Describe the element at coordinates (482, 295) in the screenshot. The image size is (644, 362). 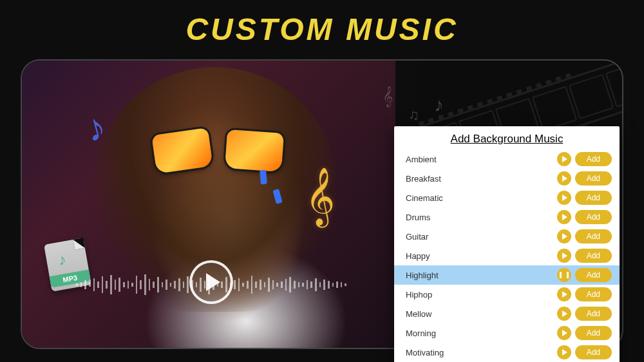
I see `track-name: Hiphop` at that location.